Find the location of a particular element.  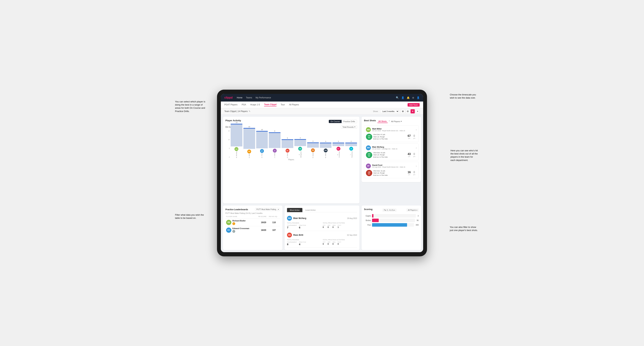

users-icon: 👤 is located at coordinates (403, 98).